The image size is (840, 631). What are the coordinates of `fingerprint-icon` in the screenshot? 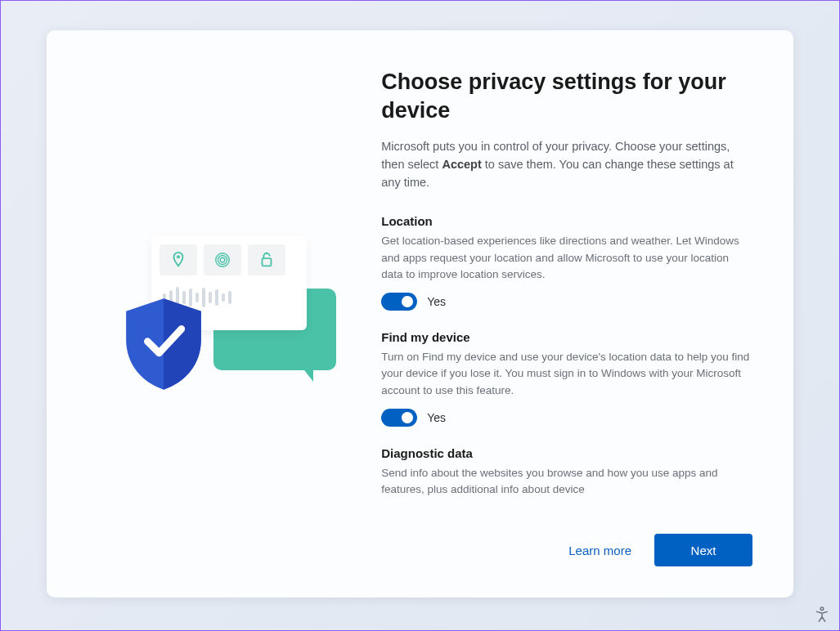 It's located at (222, 260).